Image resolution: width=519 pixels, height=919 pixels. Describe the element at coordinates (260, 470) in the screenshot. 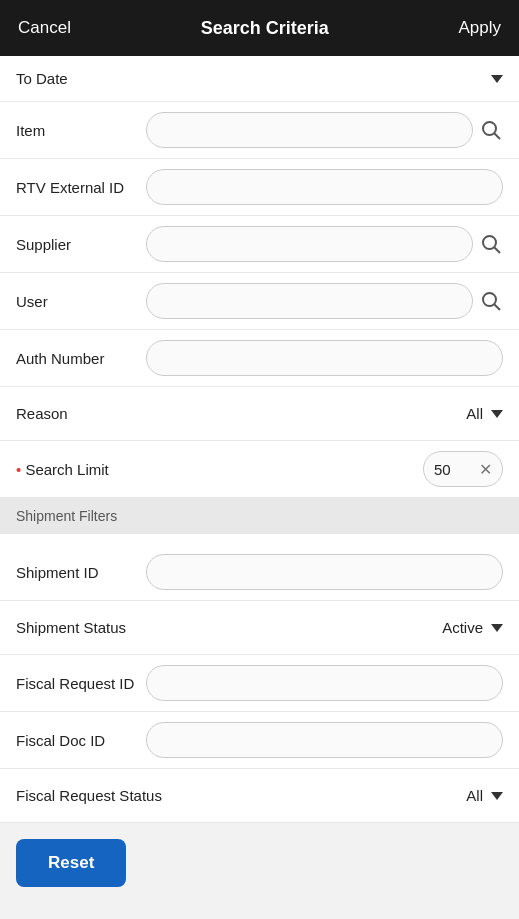

I see `search-limit-row: Search Limit 50 ✕` at that location.